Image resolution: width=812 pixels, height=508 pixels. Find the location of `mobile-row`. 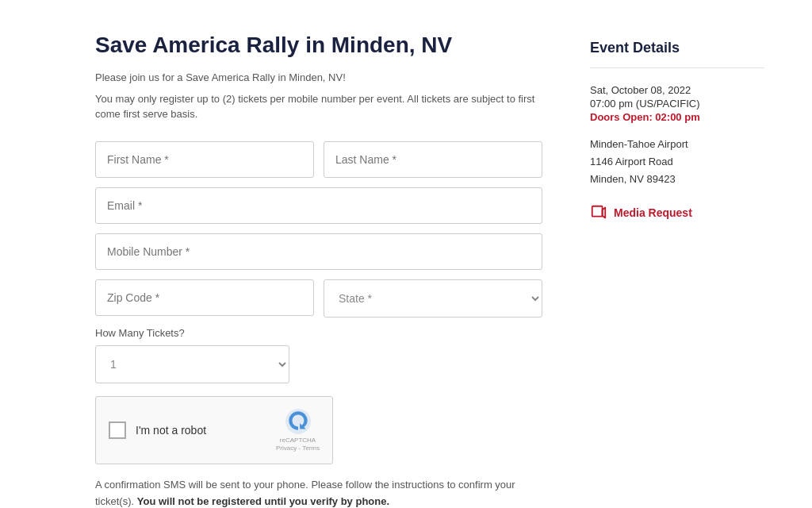

mobile-row is located at coordinates (319, 252).